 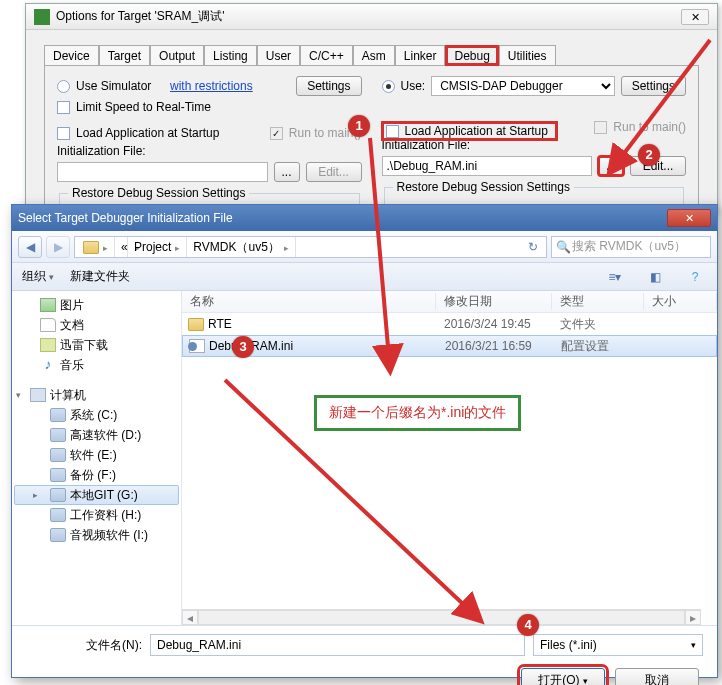 I want to click on side-documents: 文档, so click(x=96, y=325).